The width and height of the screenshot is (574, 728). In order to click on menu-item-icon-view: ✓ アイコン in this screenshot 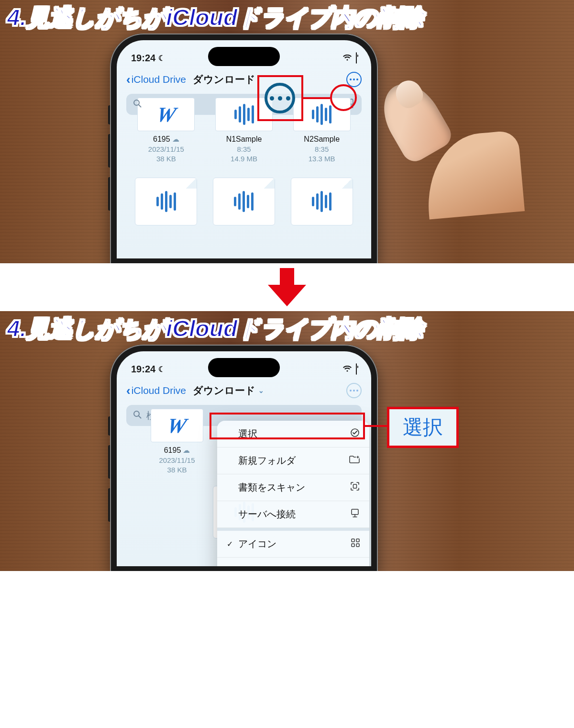, I will do `click(293, 544)`.